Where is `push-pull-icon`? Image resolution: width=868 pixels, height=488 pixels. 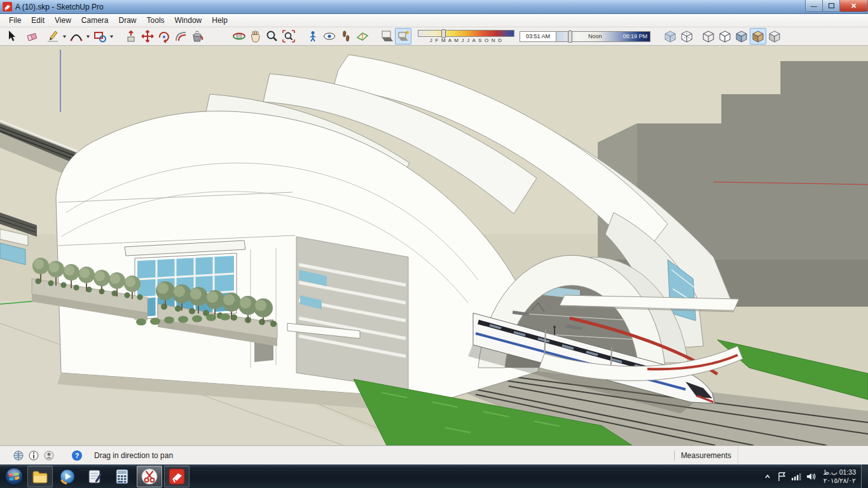
push-pull-icon is located at coordinates (131, 36).